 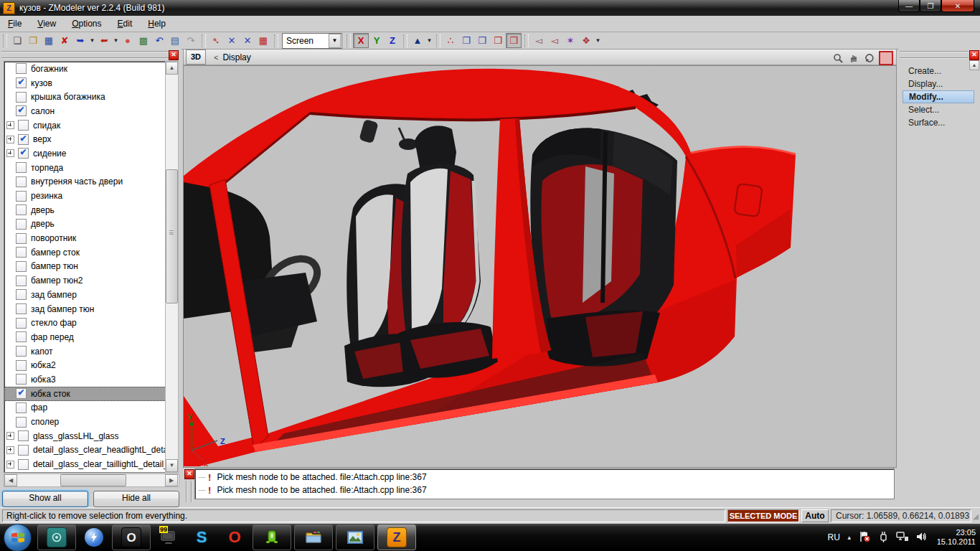 What do you see at coordinates (85, 352) in the screenshot?
I see `node-list-item: капот` at bounding box center [85, 352].